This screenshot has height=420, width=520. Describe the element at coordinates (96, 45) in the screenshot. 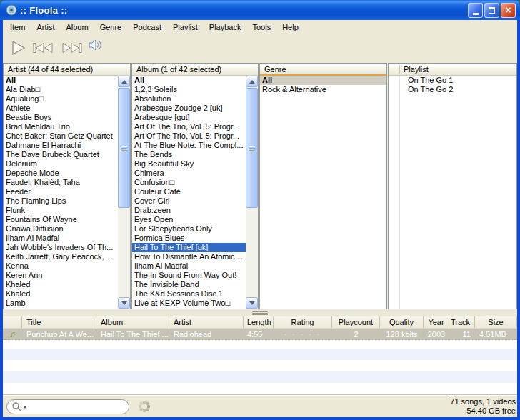

I see `volume-button` at that location.